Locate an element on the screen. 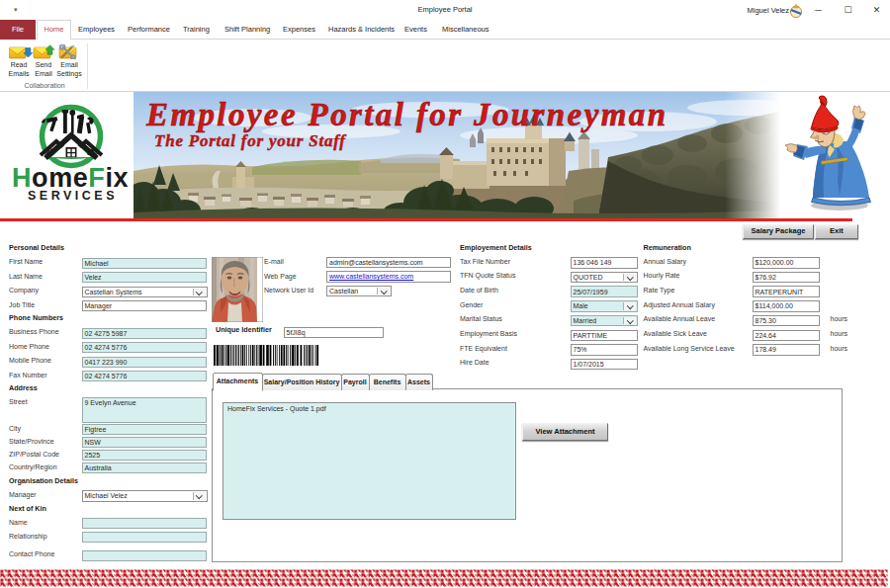 This screenshot has width=890, height=588. svg-text: SERVICES is located at coordinates (71, 196).